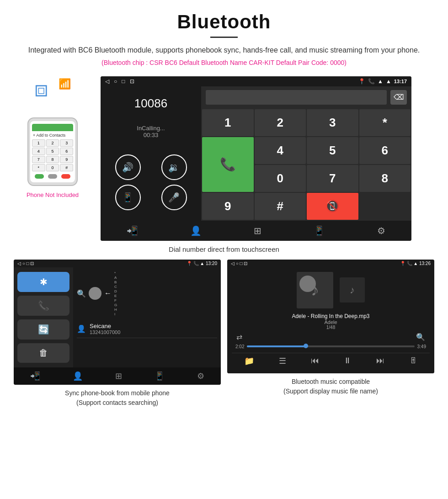 The width and height of the screenshot is (448, 499). I want to click on phonebook-screen: ◁ ○ □ ⊡ 📍 📞 ▲ 13:20 ✱ 📞 🔄 🗑 🔍 ←, so click(117, 322).